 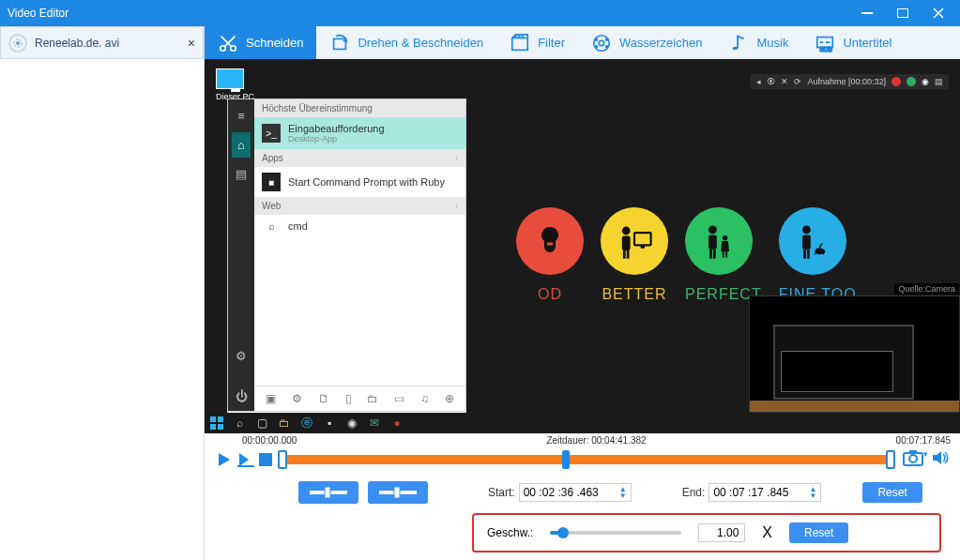 What do you see at coordinates (261, 43) in the screenshot?
I see `tab-cut: Schneiden` at bounding box center [261, 43].